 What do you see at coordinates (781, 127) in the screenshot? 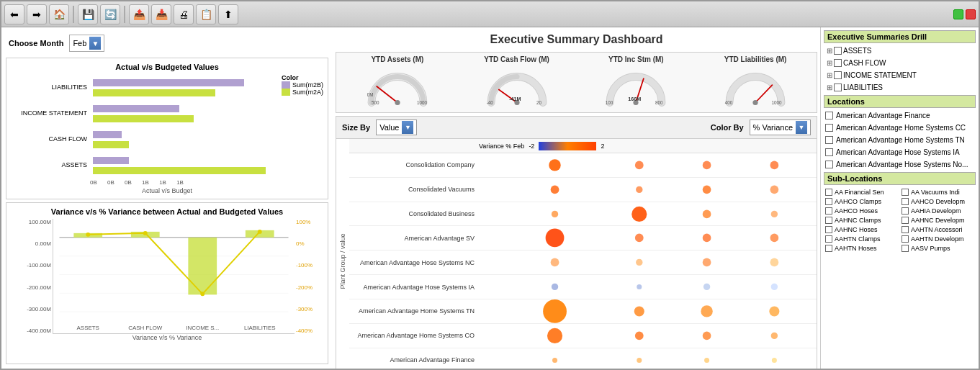
I see `color-select: % Variance ▼` at bounding box center [781, 127].